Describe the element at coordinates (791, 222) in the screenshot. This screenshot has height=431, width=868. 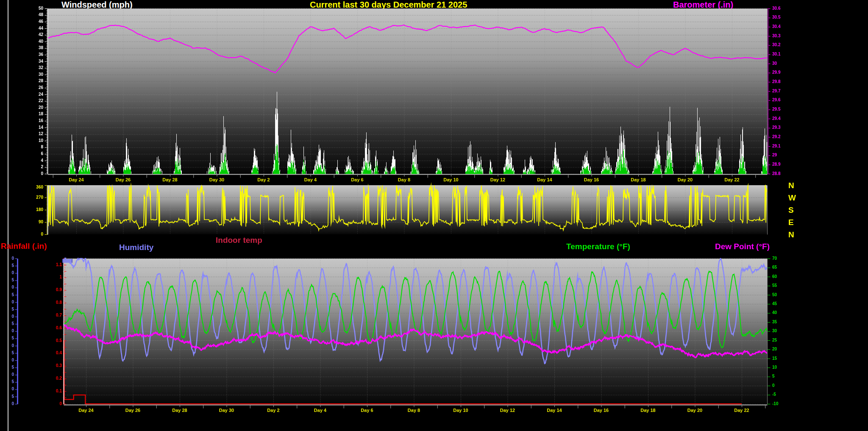
I see `compass-label-e: E` at that location.